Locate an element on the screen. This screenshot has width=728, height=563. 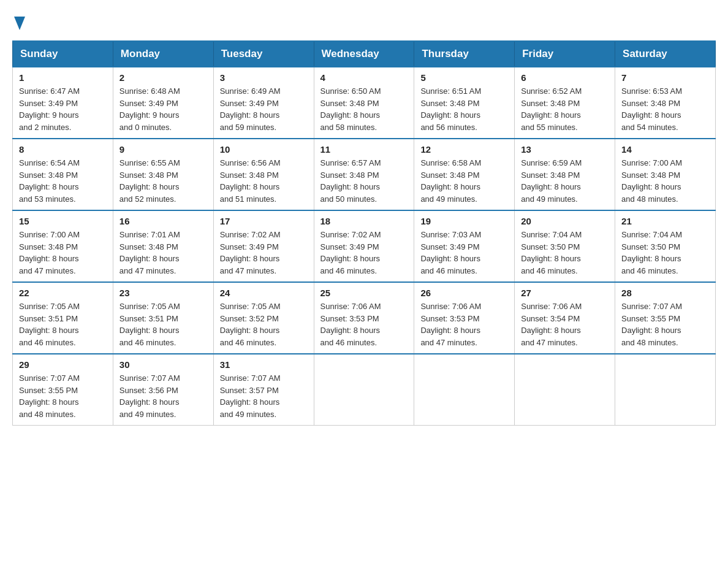
day-number: 4 is located at coordinates (364, 77).